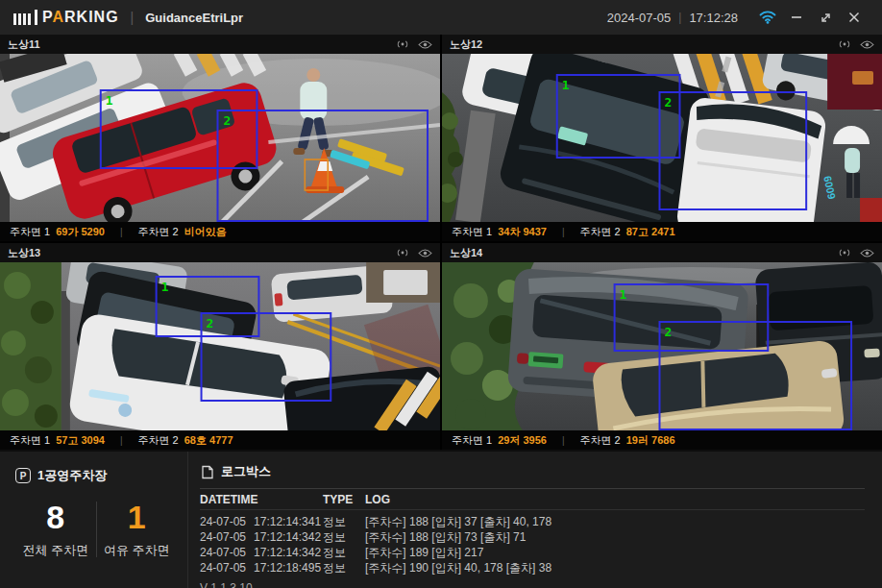  I want to click on slot-plate: 57고 3094, so click(81, 440).